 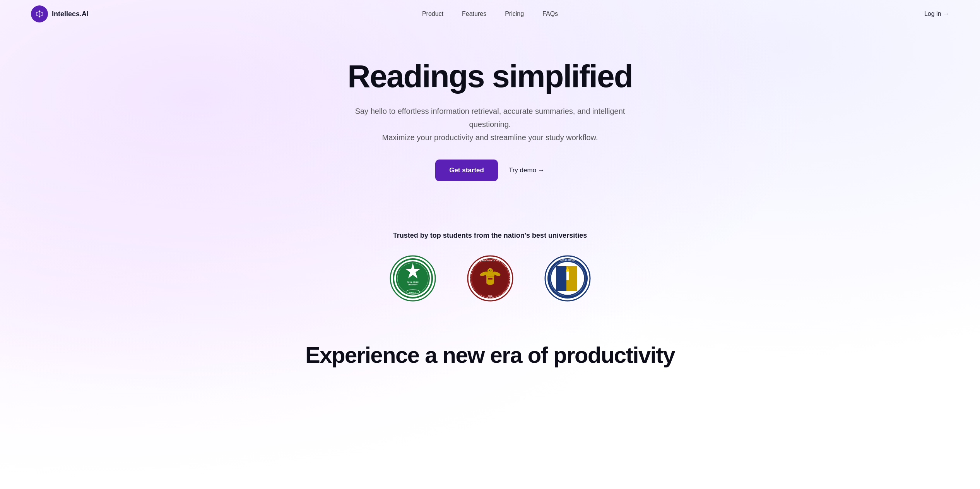 What do you see at coordinates (515, 14) in the screenshot?
I see `nav-item-pricing: Pricing` at bounding box center [515, 14].